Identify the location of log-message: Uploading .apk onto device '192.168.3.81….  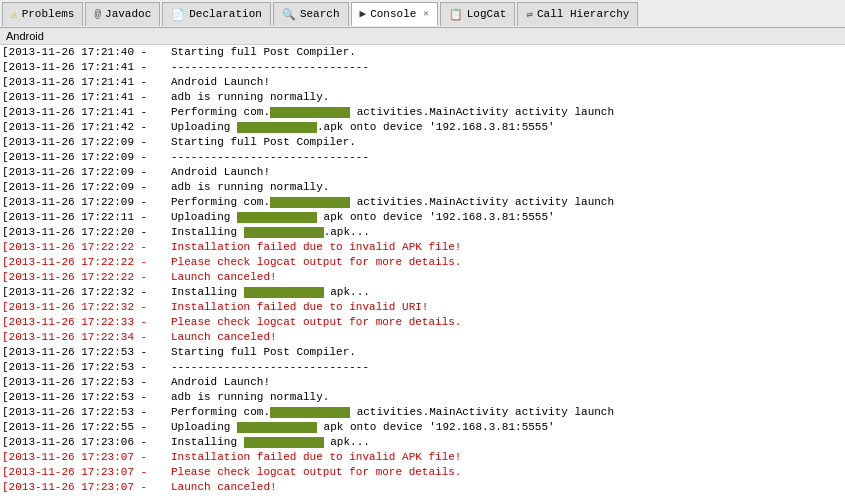
(508, 128).